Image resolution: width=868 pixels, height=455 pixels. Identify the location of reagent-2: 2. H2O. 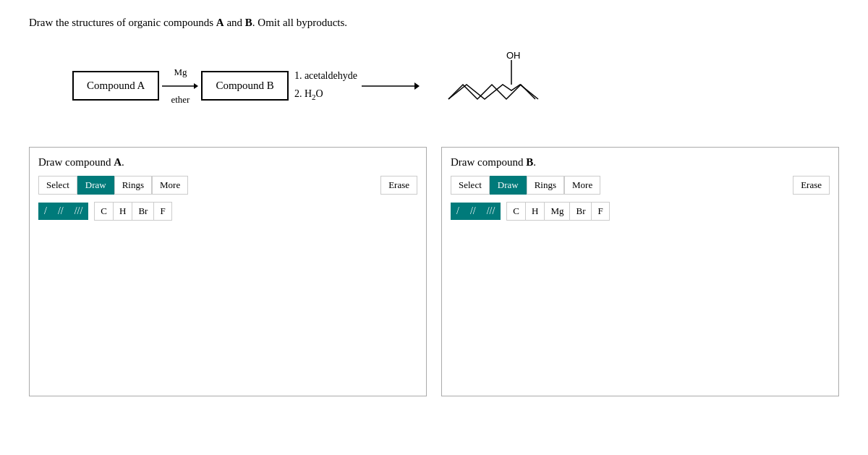
(326, 95).